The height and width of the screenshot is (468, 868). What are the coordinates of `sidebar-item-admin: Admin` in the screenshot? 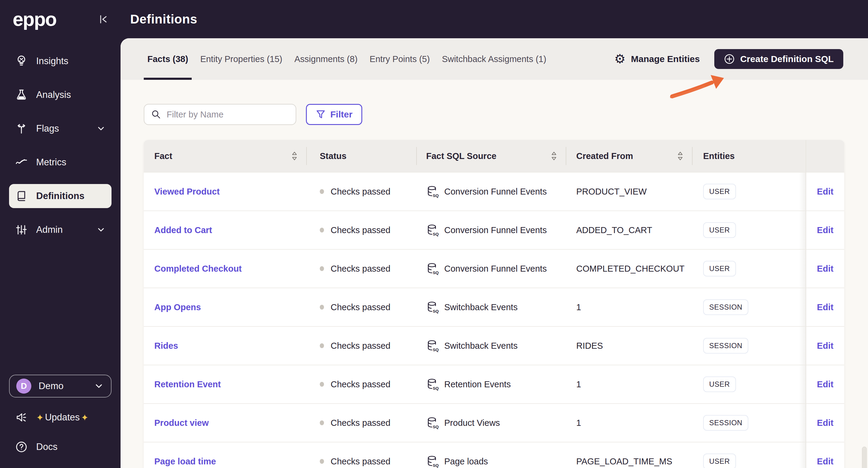 It's located at (60, 230).